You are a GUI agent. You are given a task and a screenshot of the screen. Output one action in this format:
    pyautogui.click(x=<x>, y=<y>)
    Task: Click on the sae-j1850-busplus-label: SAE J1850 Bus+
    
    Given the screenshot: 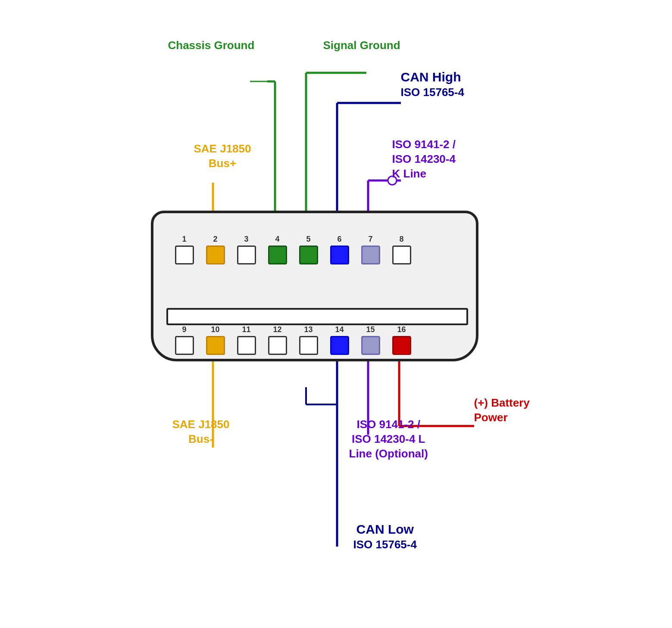 What is the action you would take?
    pyautogui.click(x=222, y=156)
    